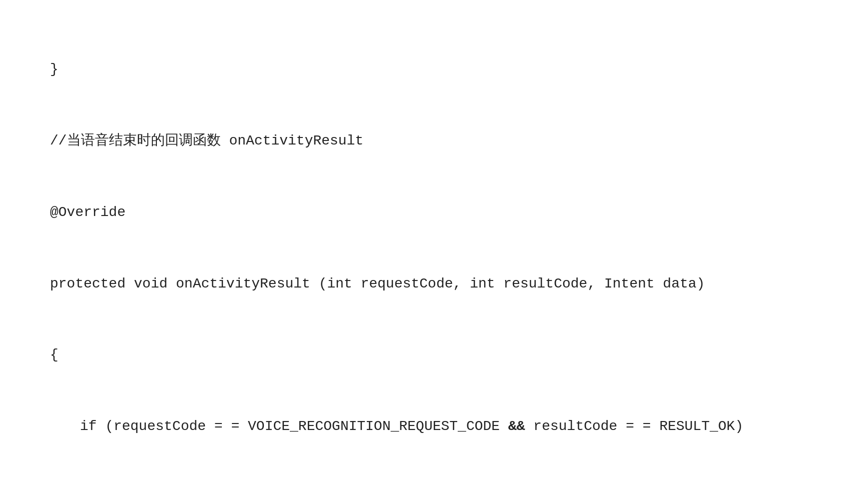 Image resolution: width=868 pixels, height=489 pixels. I want to click on code-line-4: protected void onActivityResult (int req…, so click(434, 284).